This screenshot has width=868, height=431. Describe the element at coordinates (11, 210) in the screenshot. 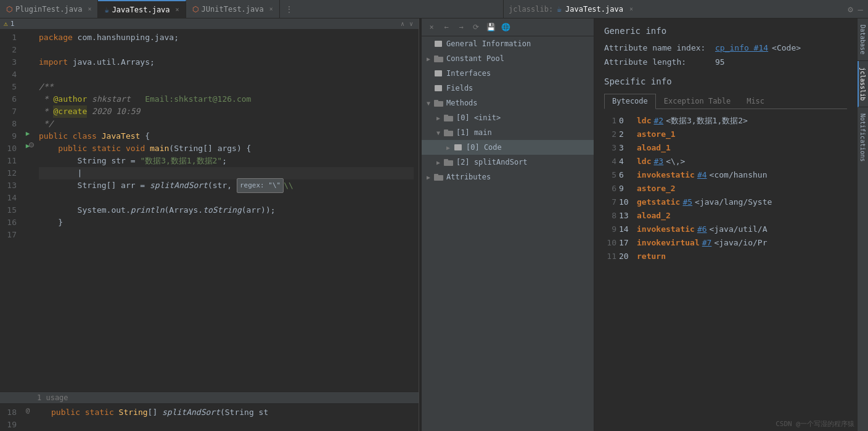

I see `line-numbers: 1 2 3 4 5 6 7 8 9 10 11 12 13 14 15 16 1` at that location.